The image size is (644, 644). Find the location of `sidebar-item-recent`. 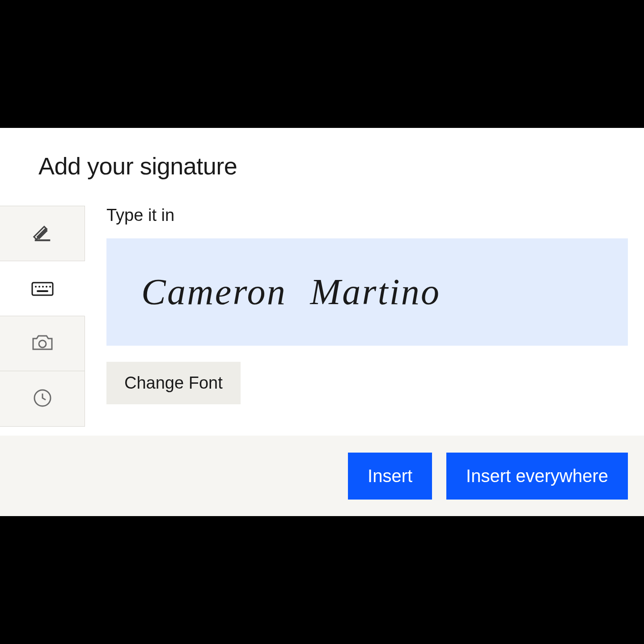

sidebar-item-recent is located at coordinates (42, 399).